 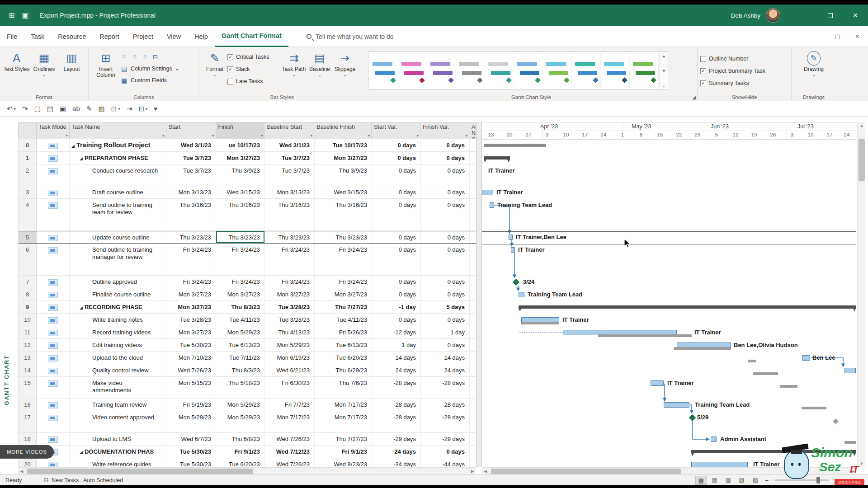 What do you see at coordinates (28, 422) in the screenshot?
I see `row-number-cell: 17` at bounding box center [28, 422].